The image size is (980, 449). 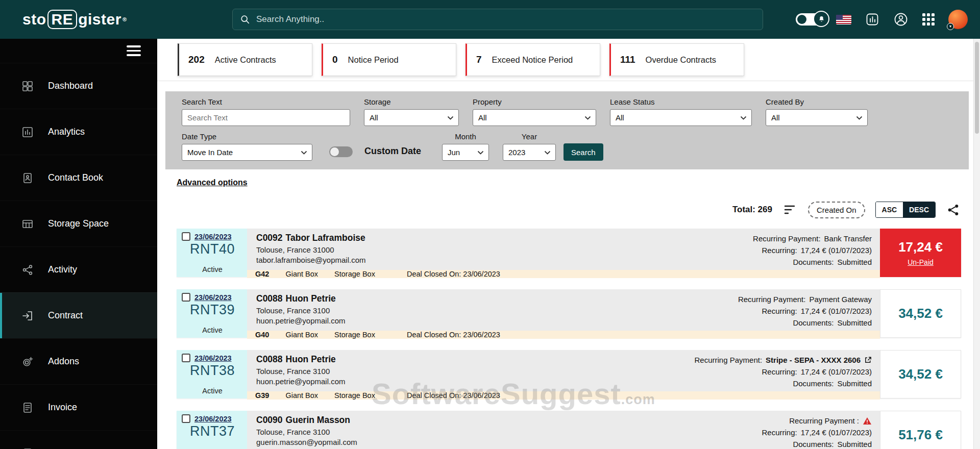 What do you see at coordinates (790, 210) in the screenshot?
I see `sort-icon` at bounding box center [790, 210].